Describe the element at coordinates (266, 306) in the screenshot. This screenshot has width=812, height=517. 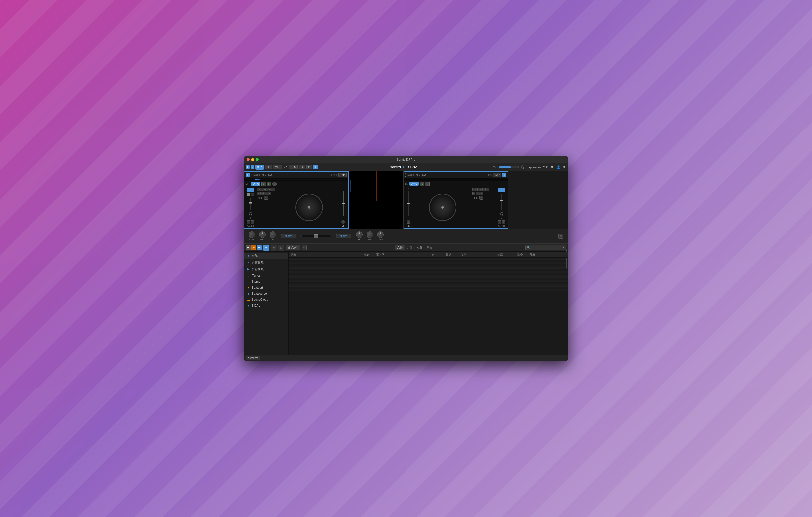
I see `sidebar-item-tidal: ◈ TIDAL` at that location.